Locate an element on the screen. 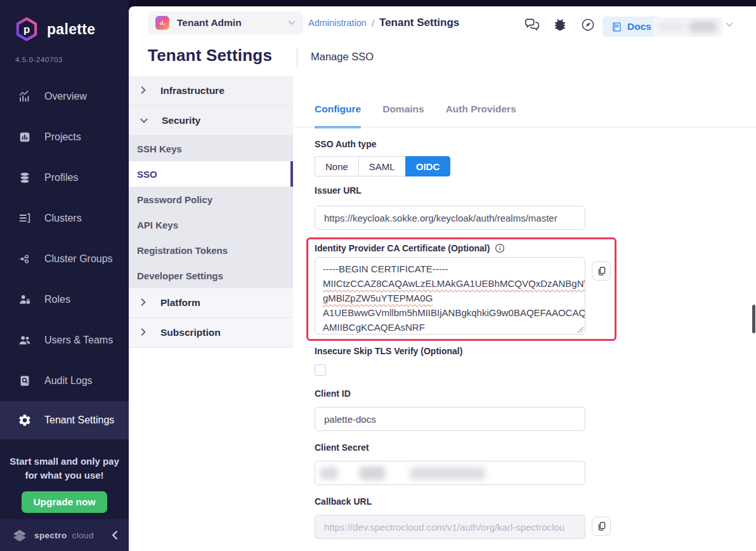  ca-certificate-textarea: -----BEGIN CERTIFICATE----- MIICtzCCAZ8C… is located at coordinates (450, 296).